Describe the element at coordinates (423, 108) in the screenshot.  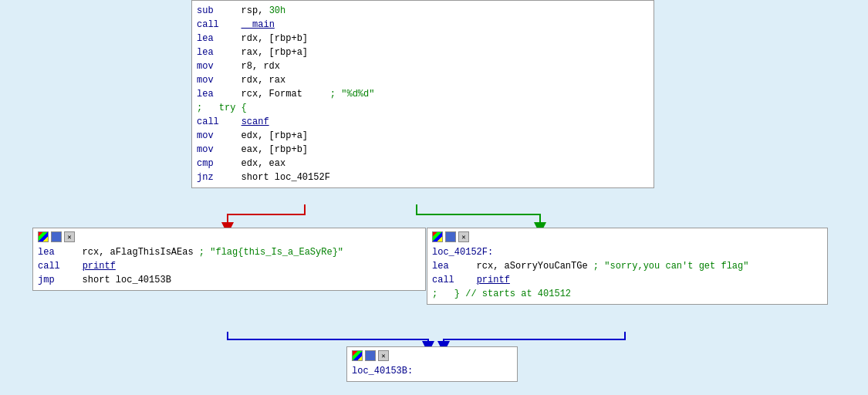
I see `code-line: ; try {` at that location.